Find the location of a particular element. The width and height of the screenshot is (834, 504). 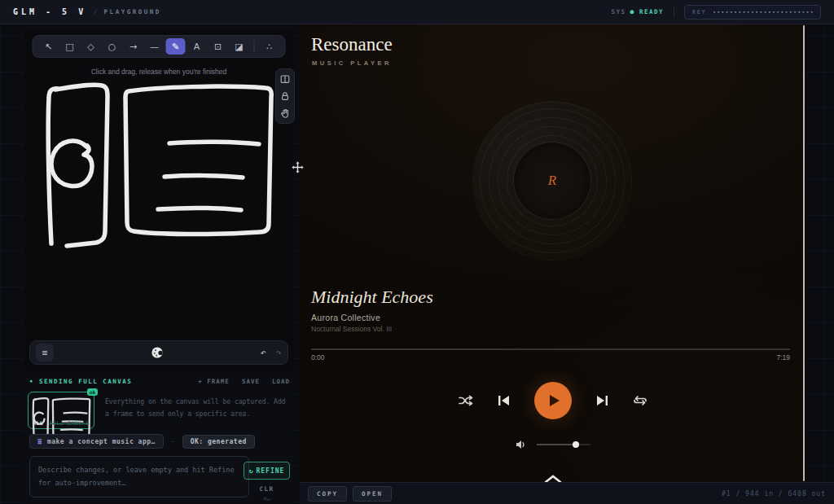

result-text: OK: generated is located at coordinates (218, 441).